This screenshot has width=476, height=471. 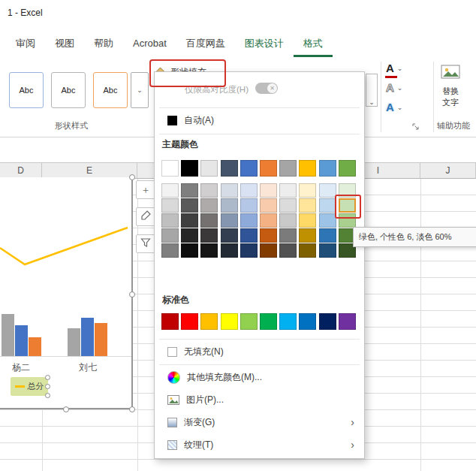 I want to click on menu-item-picture: 图片(P)..., so click(x=260, y=400).